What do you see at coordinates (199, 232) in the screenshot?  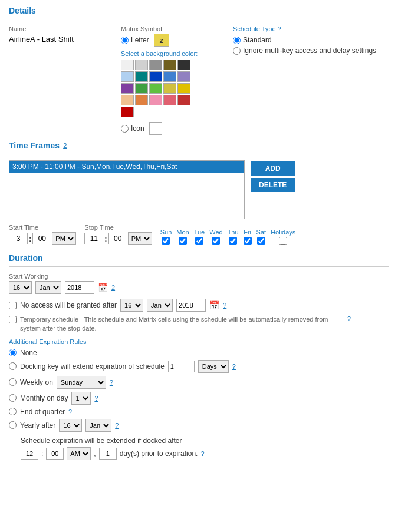 I see `day-tue-label: Tue` at bounding box center [199, 232].